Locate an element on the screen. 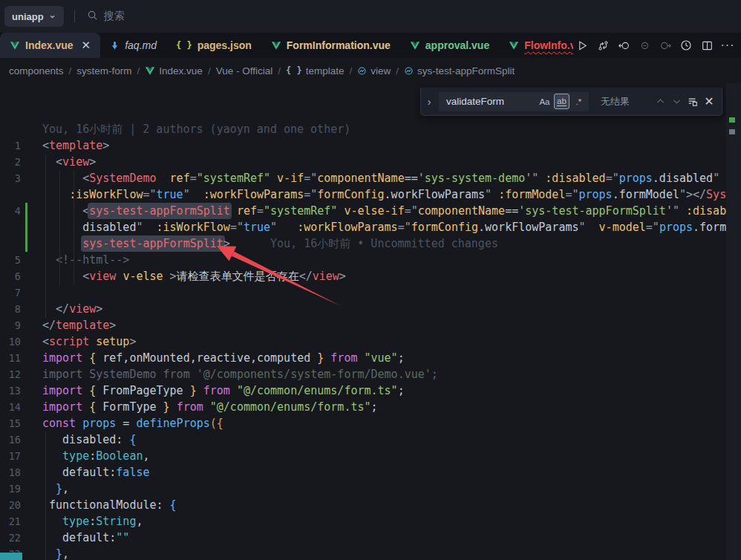  previous-match-button is located at coordinates (660, 102).